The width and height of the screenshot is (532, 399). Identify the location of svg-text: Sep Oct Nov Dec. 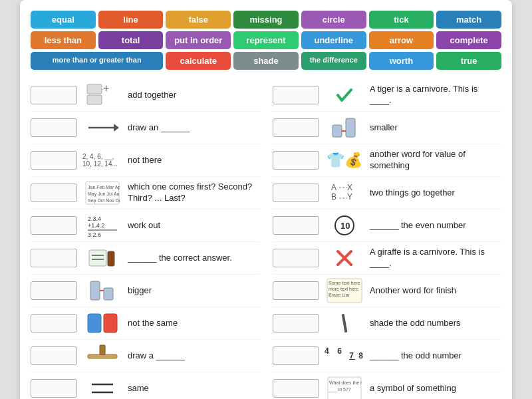
(104, 201).